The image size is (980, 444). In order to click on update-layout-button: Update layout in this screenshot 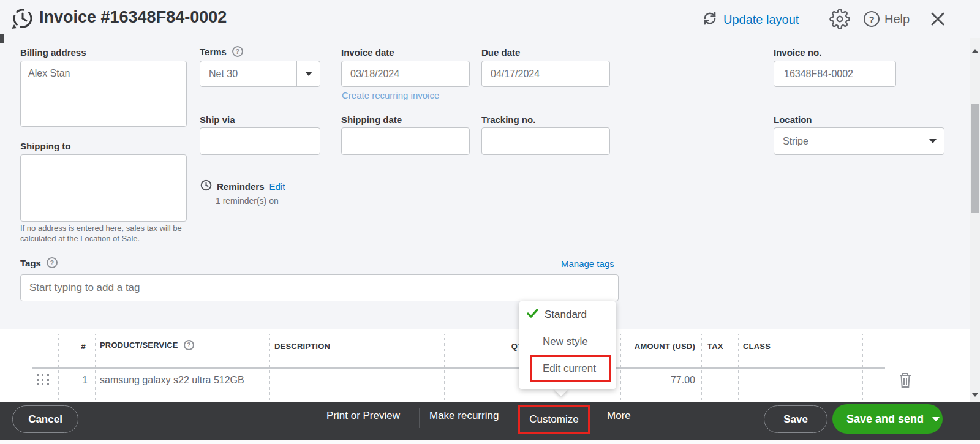, I will do `click(750, 20)`.